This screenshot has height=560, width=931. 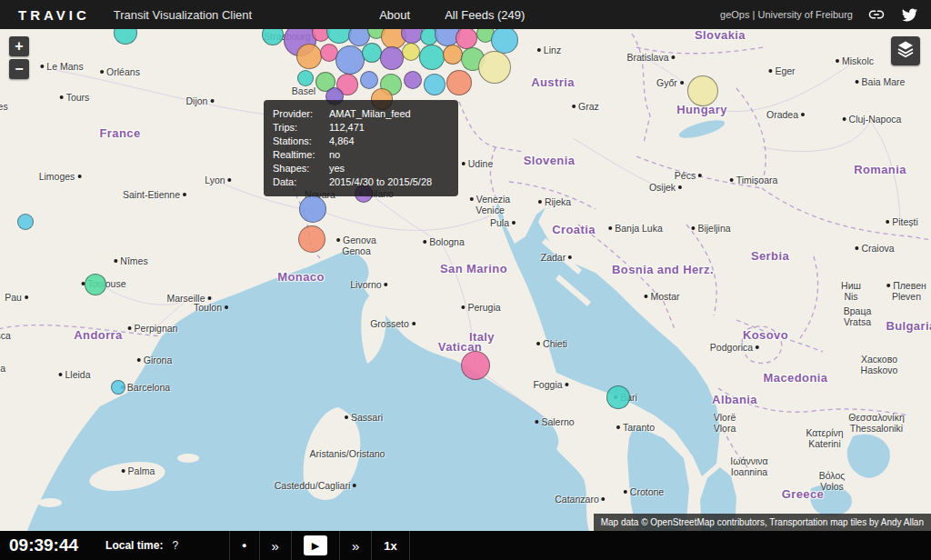 I want to click on tooltip-row: Data:2015/4/30 to 2015/5/28, so click(x=361, y=182).